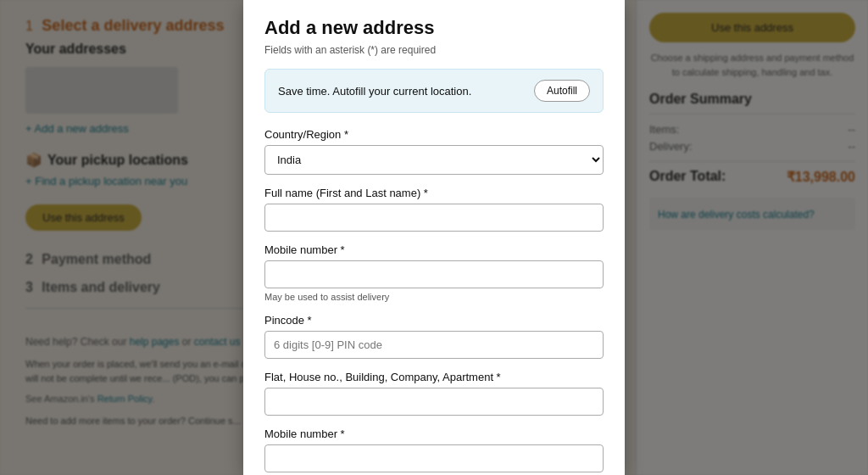 This screenshot has width=868, height=475. Describe the element at coordinates (434, 50) in the screenshot. I see `modal-subtitle: Fields with an asterisk (*) are required` at that location.